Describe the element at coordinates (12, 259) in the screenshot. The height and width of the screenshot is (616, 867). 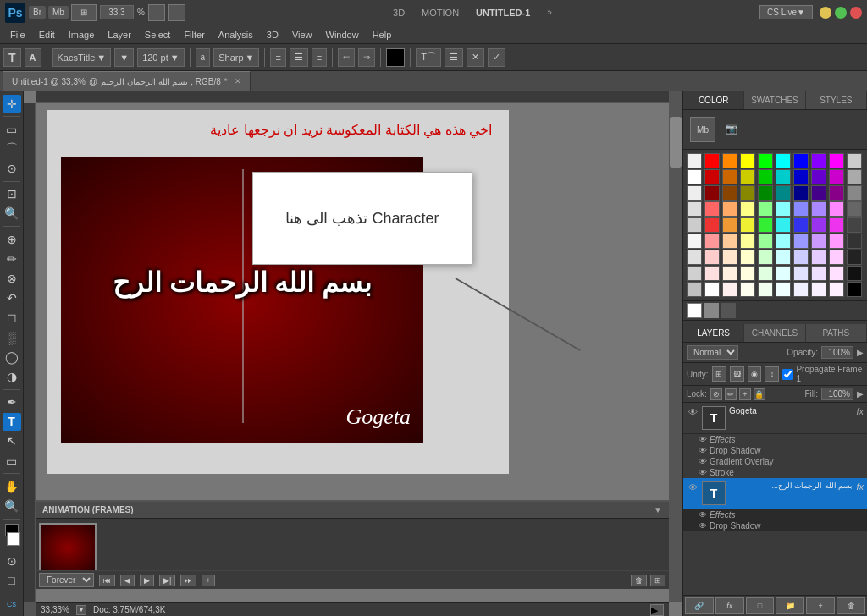
I see `brush-tool: ✏` at that location.